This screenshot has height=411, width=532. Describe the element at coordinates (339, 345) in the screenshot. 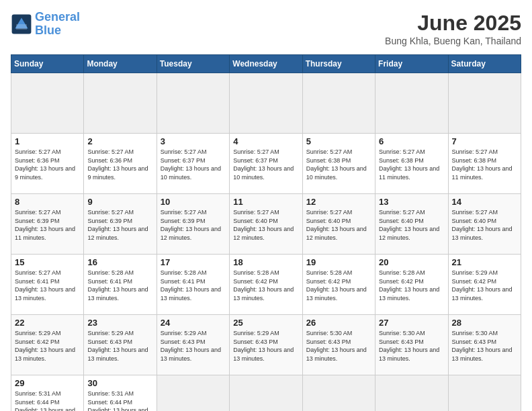

I see `calendar-cell: 26Sunrise: 5:30 AMSunset: 6:43 PMDayligh…` at that location.